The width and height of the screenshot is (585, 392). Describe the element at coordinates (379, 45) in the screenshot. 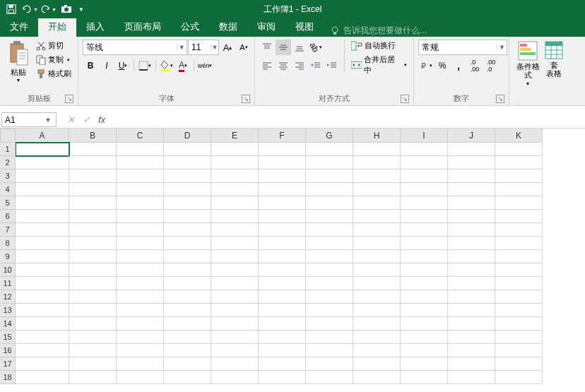

I see `wrap-text-button: 自动换行` at that location.